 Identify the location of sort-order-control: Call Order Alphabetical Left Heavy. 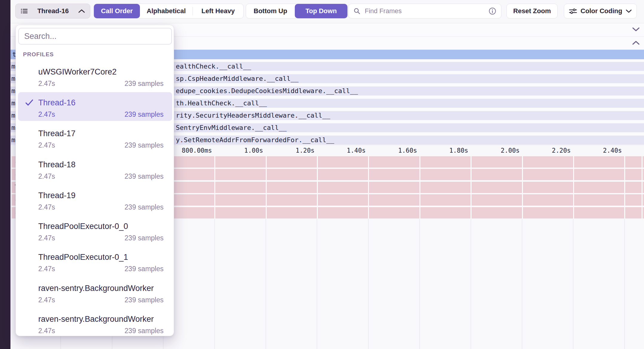
(169, 11).